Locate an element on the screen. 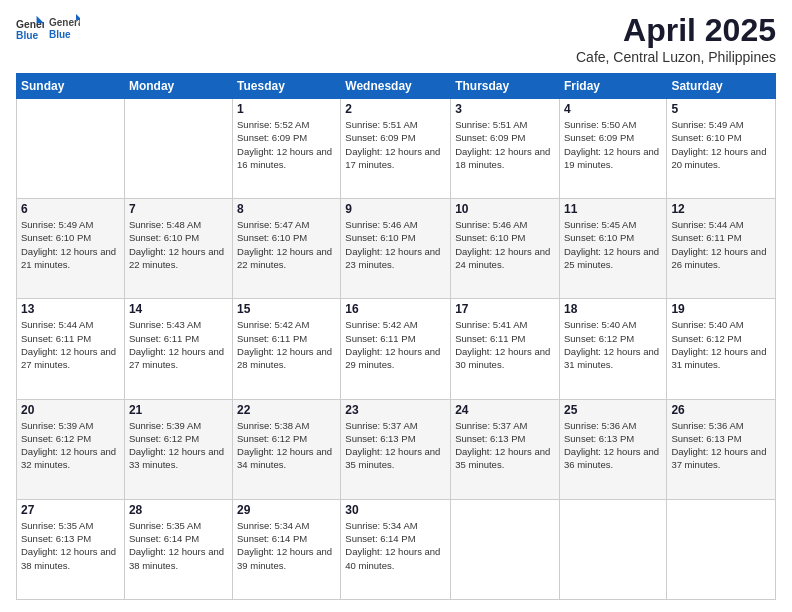 The width and height of the screenshot is (792, 612). calendar-cell: 4Sunrise: 5:50 AMSunset: 6:09 PMDaylight… is located at coordinates (612, 149).